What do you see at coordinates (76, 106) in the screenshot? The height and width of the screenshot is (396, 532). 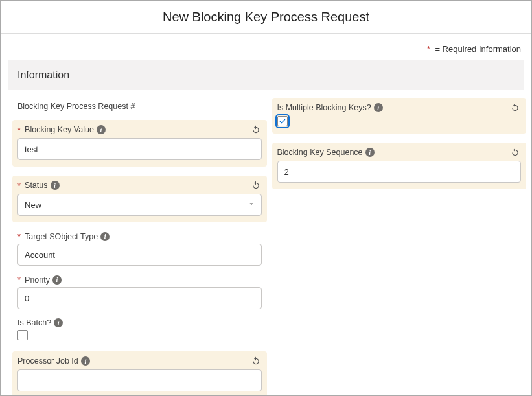 I see `request-number-label: Blocking Key Process Request #` at bounding box center [76, 106].